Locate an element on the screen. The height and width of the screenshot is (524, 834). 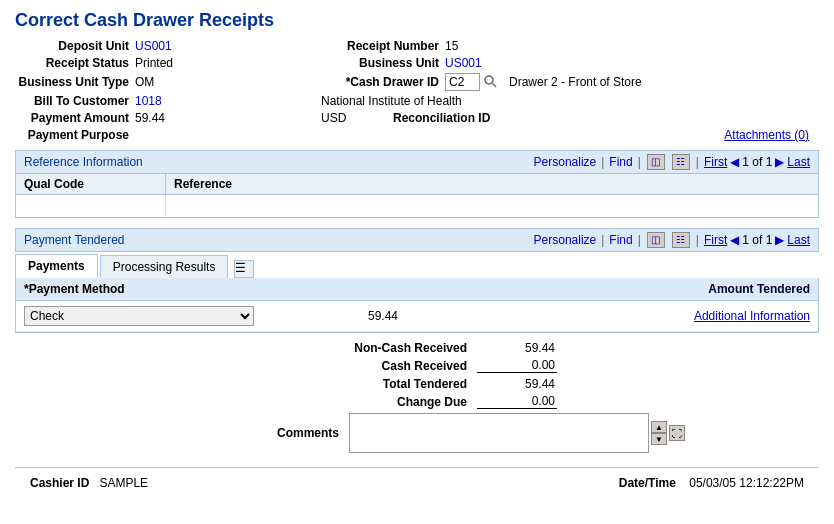
amount-cell: 59.44 is located at coordinates (346, 316).